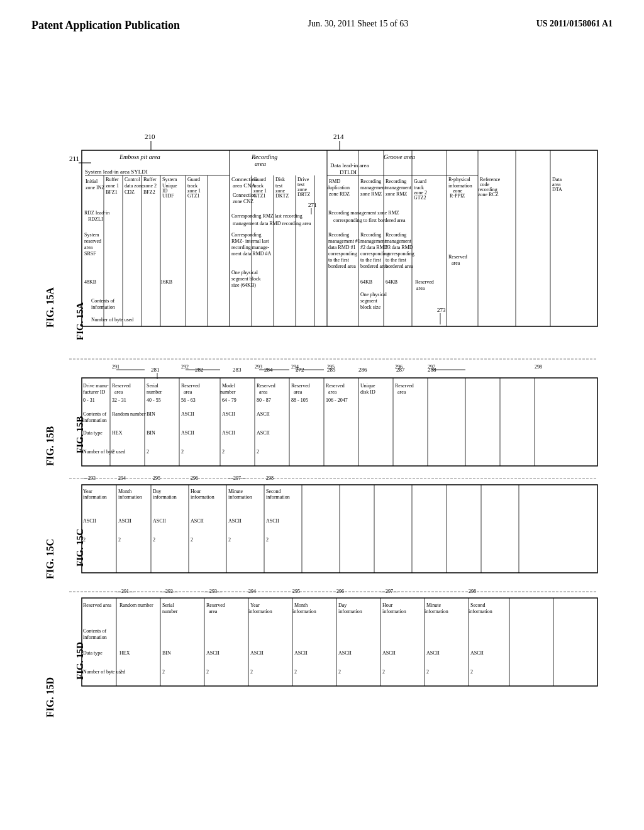 Image resolution: width=644 pixels, height=830 pixels. What do you see at coordinates (400, 254) in the screenshot?
I see `svg-text: corresponding` at bounding box center [400, 254].